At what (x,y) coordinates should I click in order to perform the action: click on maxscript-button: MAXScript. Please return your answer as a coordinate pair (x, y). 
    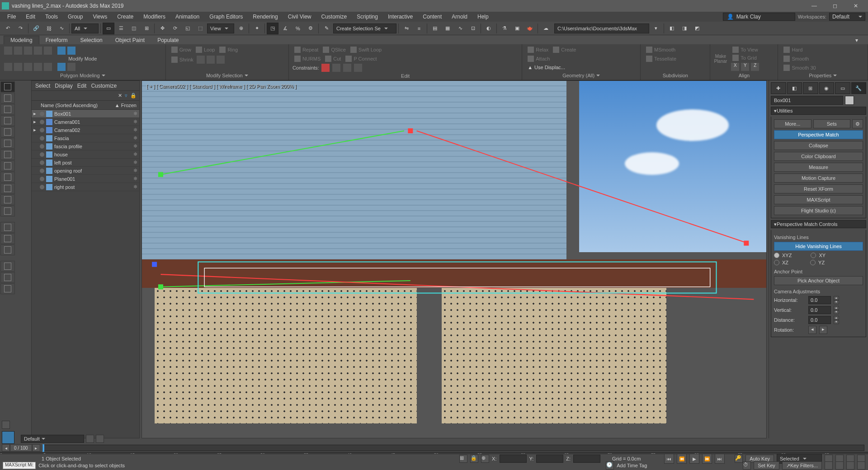
    Looking at the image, I should click on (818, 200).